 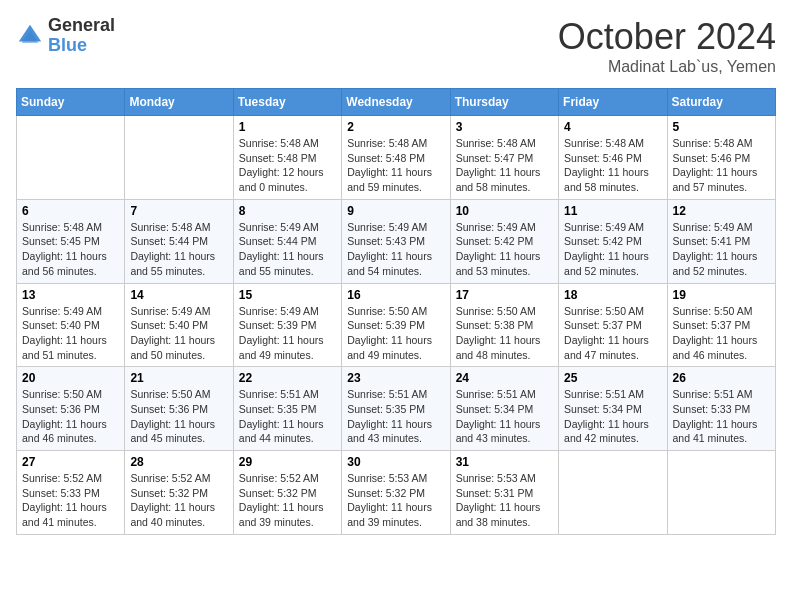 I want to click on calendar-cell: 15Sunrise: 5:49 AMSunset: 5:39 PMDayligh…, so click(x=287, y=325).